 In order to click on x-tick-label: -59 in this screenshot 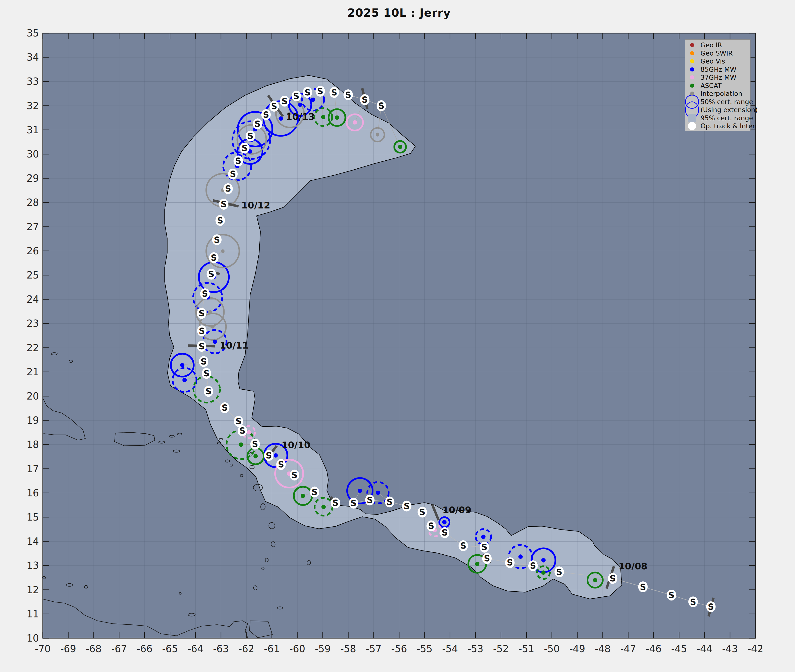, I will do `click(323, 649)`.